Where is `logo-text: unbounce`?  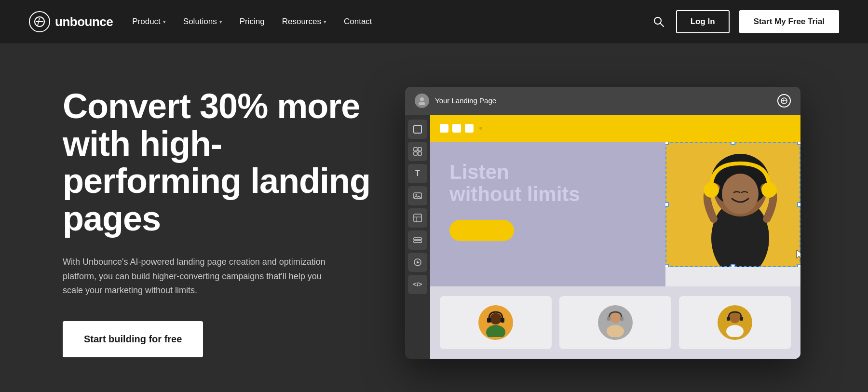
logo-text: unbounce is located at coordinates (84, 22).